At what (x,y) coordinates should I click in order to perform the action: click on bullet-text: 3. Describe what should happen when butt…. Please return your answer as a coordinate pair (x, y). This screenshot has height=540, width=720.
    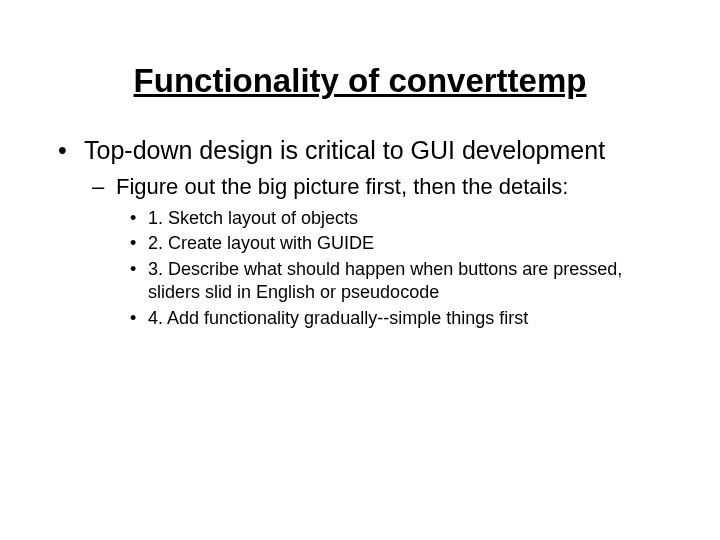
    Looking at the image, I should click on (385, 280).